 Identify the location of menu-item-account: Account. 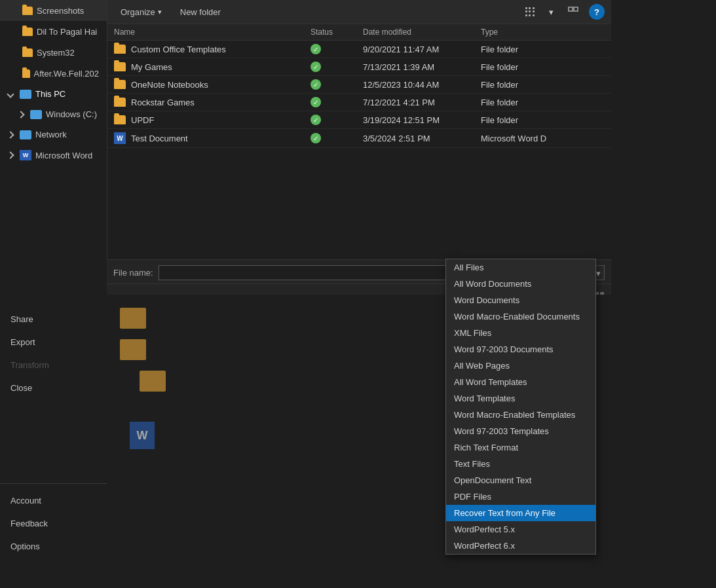
(54, 500).